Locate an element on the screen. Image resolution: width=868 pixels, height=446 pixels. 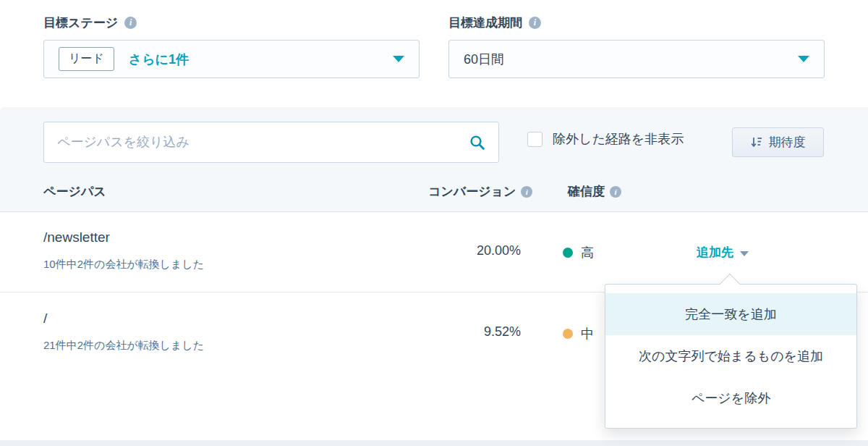
column-header-conversion: コンバージョン i is located at coordinates (480, 191).